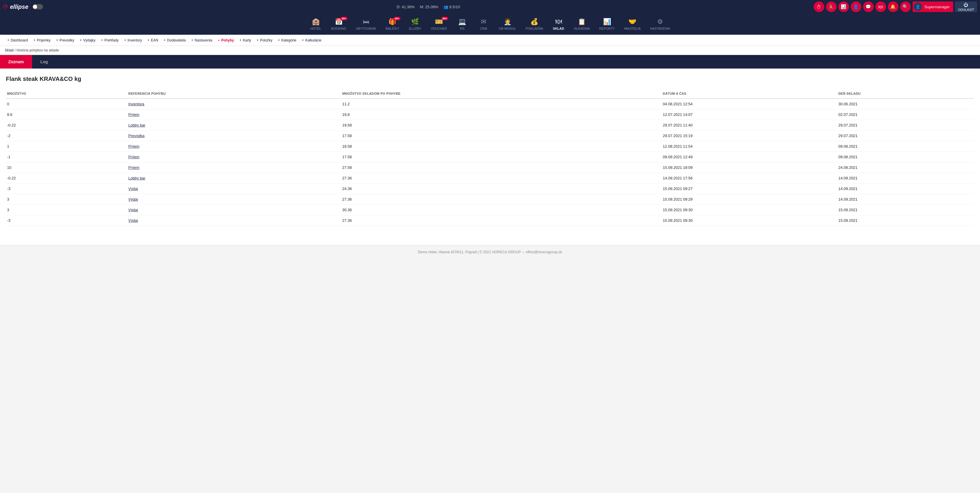 The width and height of the screenshot is (980, 493). What do you see at coordinates (393, 24) in the screenshot?
I see `nav-balicky: 99+ 🎁 BALÍČKY` at bounding box center [393, 24].